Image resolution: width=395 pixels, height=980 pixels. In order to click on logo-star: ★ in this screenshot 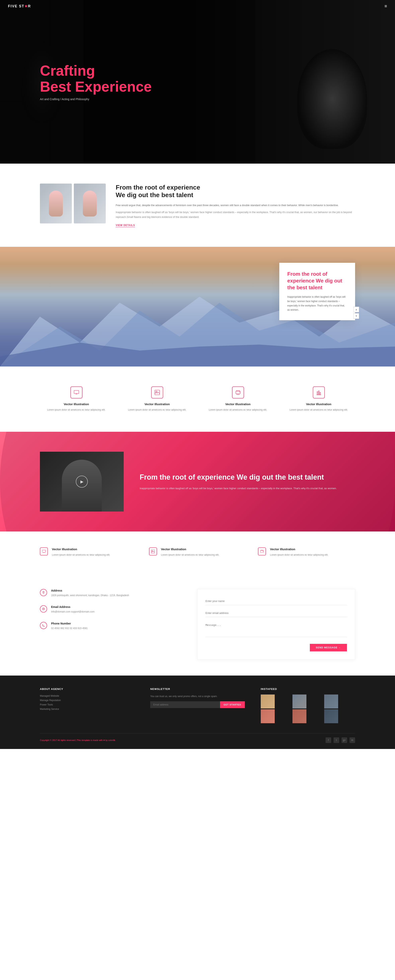, I will do `click(26, 6)`.